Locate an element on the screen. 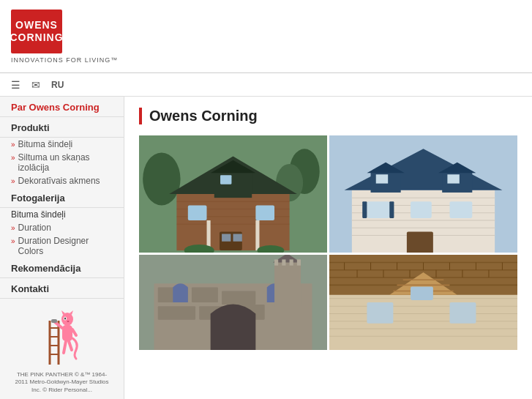  lang-selector: RU is located at coordinates (57, 85).